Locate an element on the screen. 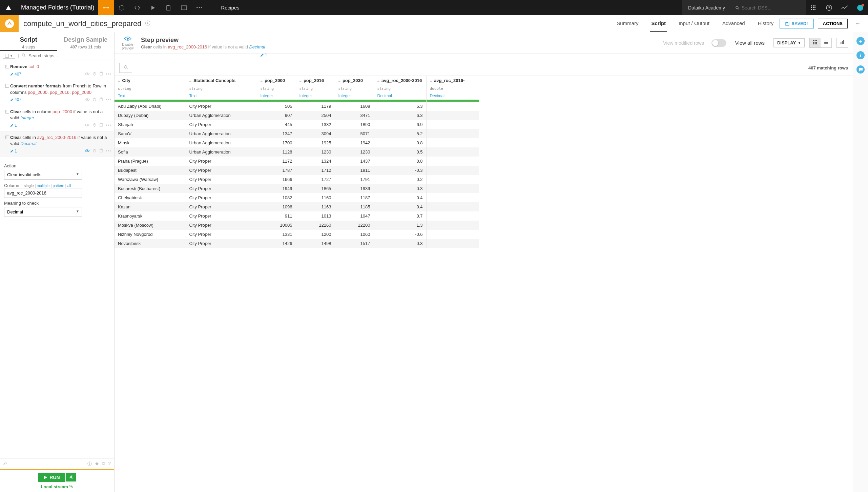  table-row: NovosibirskCity Proper1426149815170.3 is located at coordinates (297, 243).